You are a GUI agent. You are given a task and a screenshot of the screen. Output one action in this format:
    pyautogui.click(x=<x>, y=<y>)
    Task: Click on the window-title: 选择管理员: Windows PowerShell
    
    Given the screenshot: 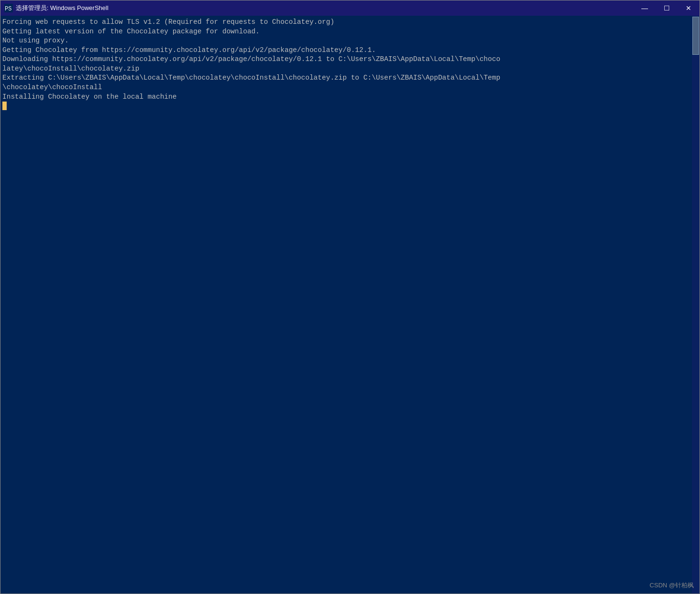 What is the action you would take?
    pyautogui.click(x=356, y=8)
    